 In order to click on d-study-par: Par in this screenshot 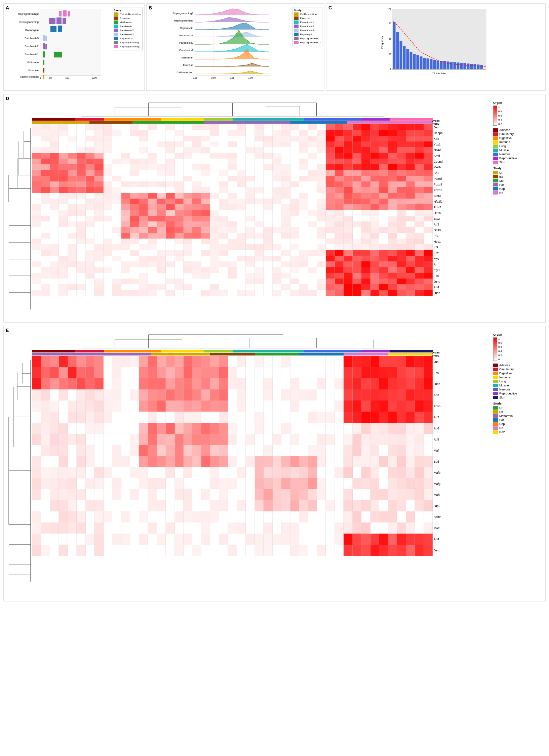, I will do `click(518, 185)`.